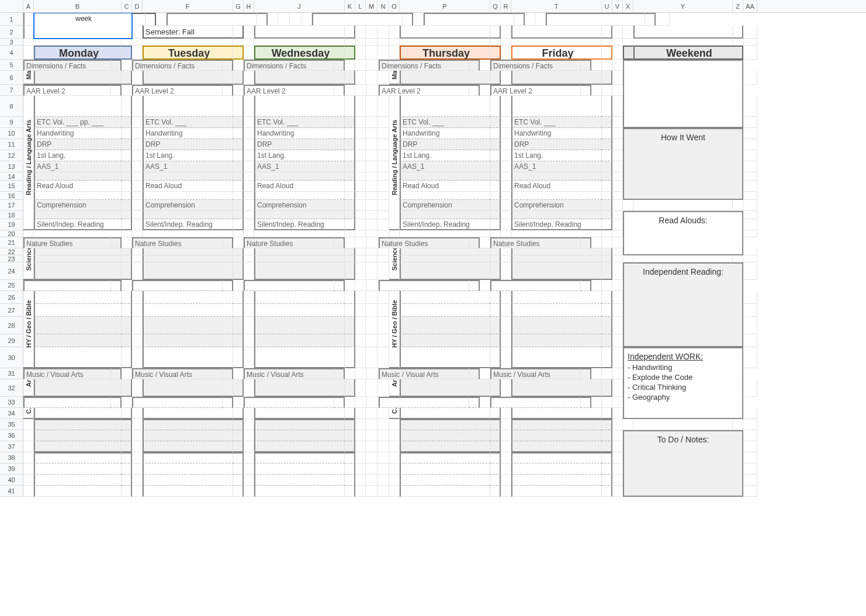 Image resolution: width=866 pixels, height=616 pixels. Describe the element at coordinates (535, 374) in the screenshot. I see `cell-T31: Music / Visual Arts` at that location.